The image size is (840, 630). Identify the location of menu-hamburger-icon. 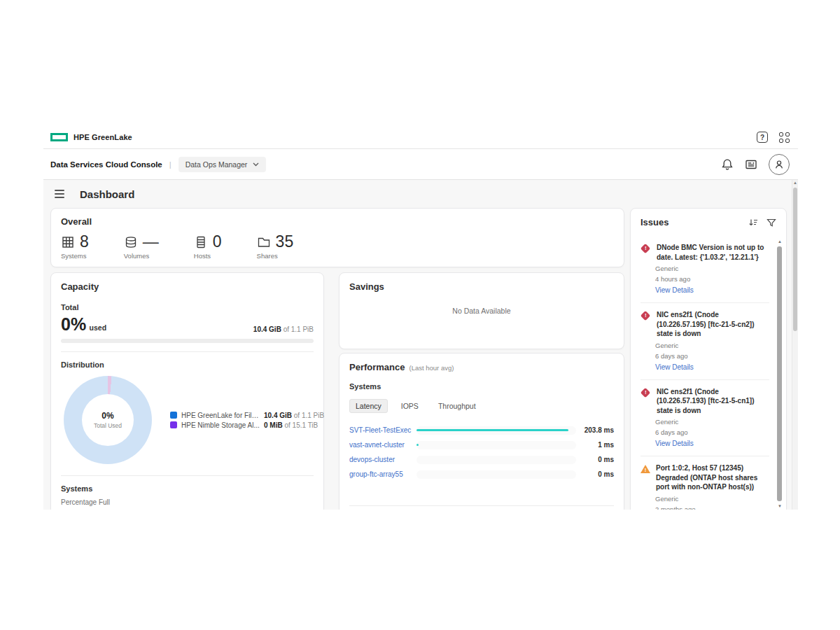
(59, 194).